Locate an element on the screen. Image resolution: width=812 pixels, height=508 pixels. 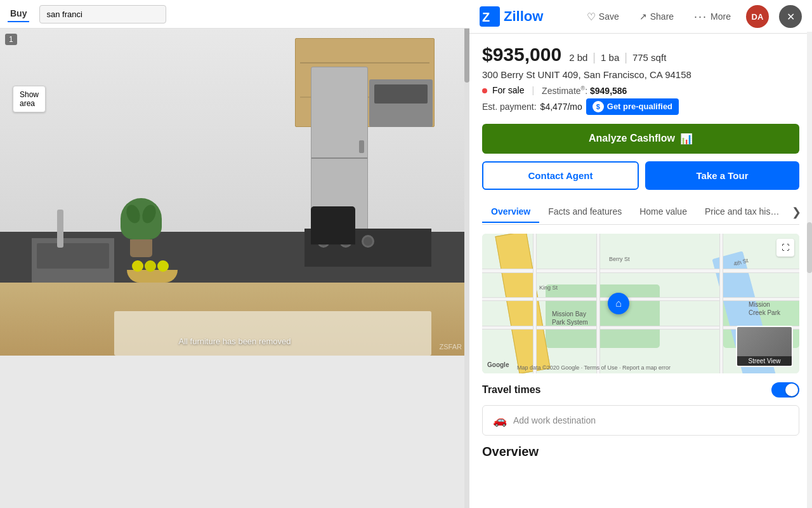
chevron-right-icon: ❯ is located at coordinates (797, 212).